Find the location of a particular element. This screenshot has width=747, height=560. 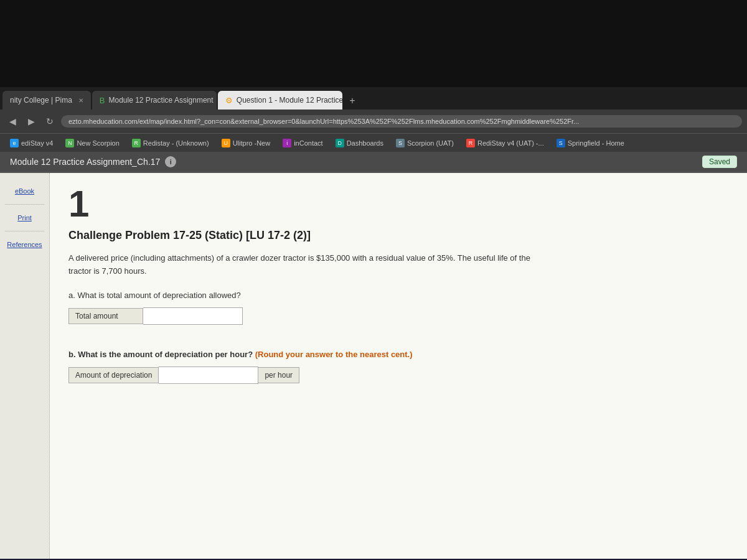

bookmark-ulitpro: U Ulitpro -New is located at coordinates (247, 143).